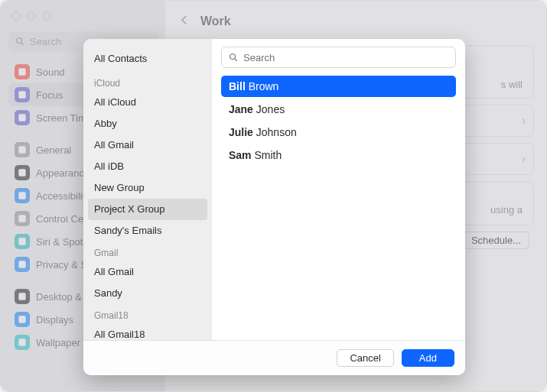  Describe the element at coordinates (240, 155) in the screenshot. I see `contact-first: Sam` at that location.